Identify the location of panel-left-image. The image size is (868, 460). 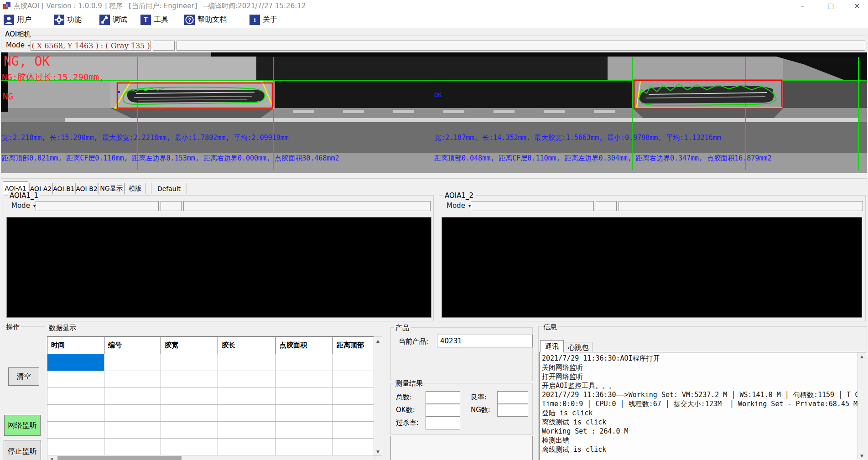
(219, 267).